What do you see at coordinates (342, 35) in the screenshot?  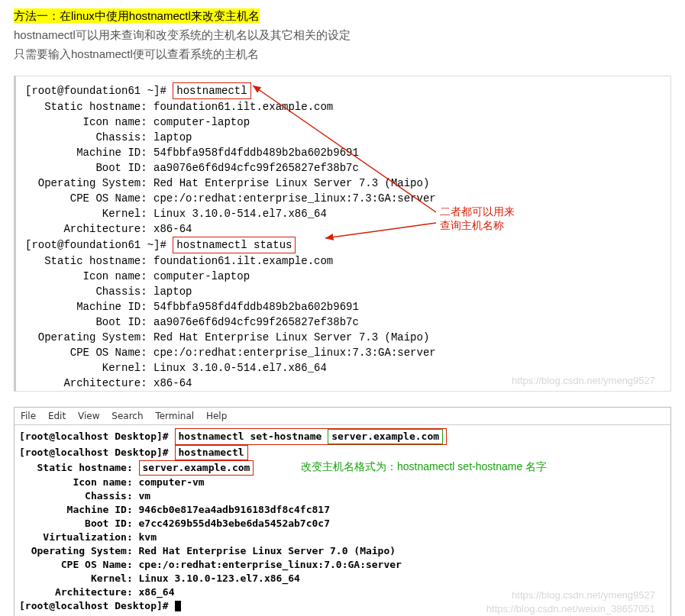 I see `intro-line-1: hostnamectl可以用来查询和改变系统的主机名以及其它相关的设定` at bounding box center [342, 35].